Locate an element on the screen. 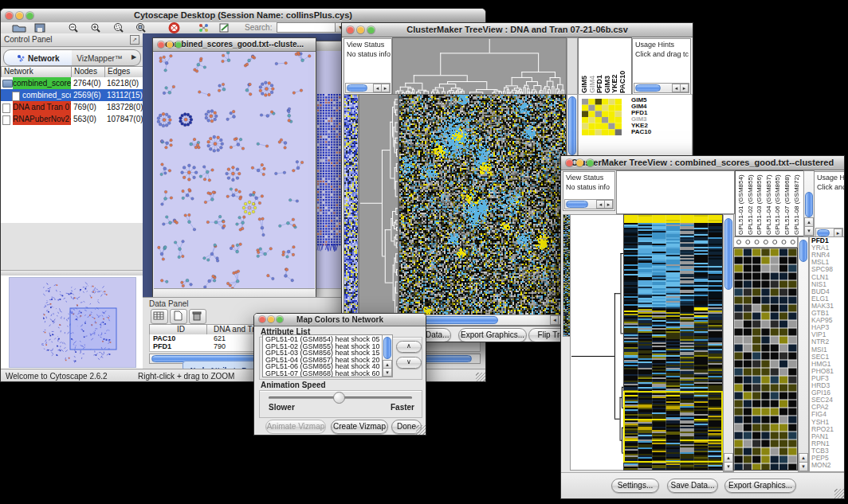  gene-label: MON2 is located at coordinates (821, 465).